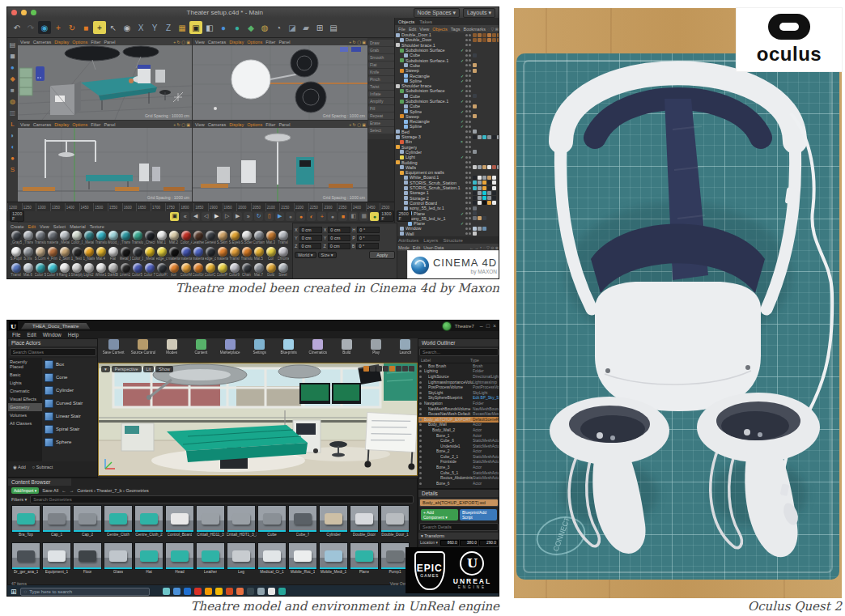  I want to click on material-swatch: Translu, so click(138, 238).